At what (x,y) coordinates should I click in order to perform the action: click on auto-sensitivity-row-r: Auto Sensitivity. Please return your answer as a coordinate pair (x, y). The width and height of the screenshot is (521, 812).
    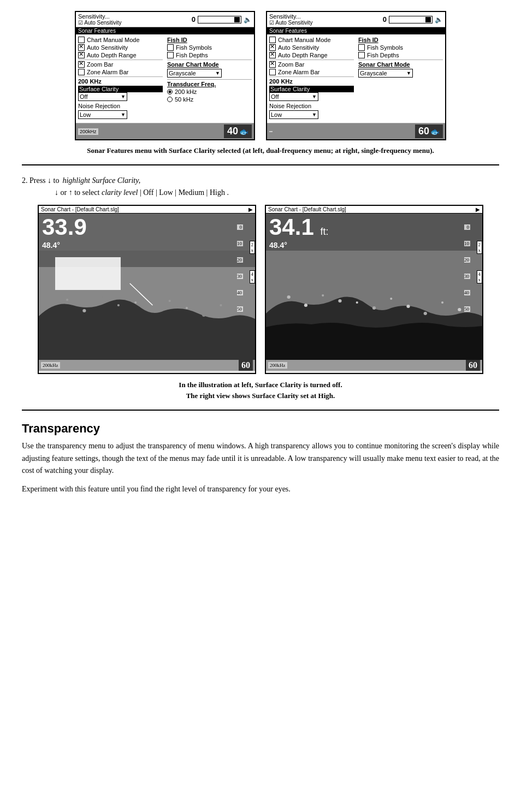
    Looking at the image, I should click on (311, 48).